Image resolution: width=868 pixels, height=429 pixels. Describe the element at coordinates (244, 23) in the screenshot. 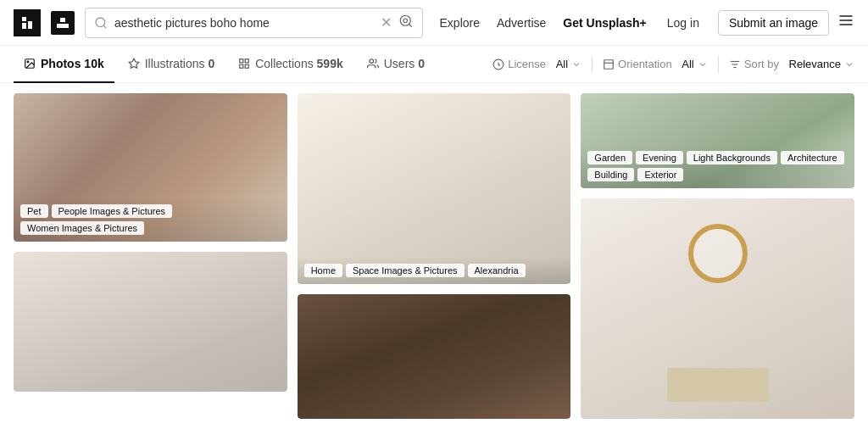

I see `search-input` at that location.